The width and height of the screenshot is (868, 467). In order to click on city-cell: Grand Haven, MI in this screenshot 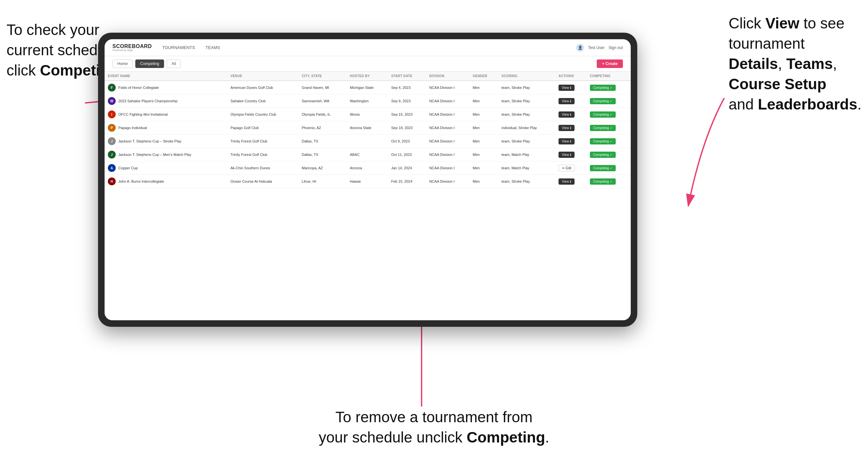, I will do `click(322, 88)`.